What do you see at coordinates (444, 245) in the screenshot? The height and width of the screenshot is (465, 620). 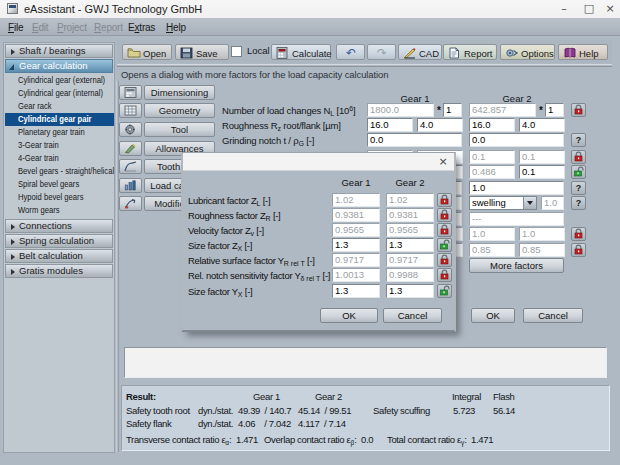 I see `dialog-size-factor-z-lock-button` at bounding box center [444, 245].